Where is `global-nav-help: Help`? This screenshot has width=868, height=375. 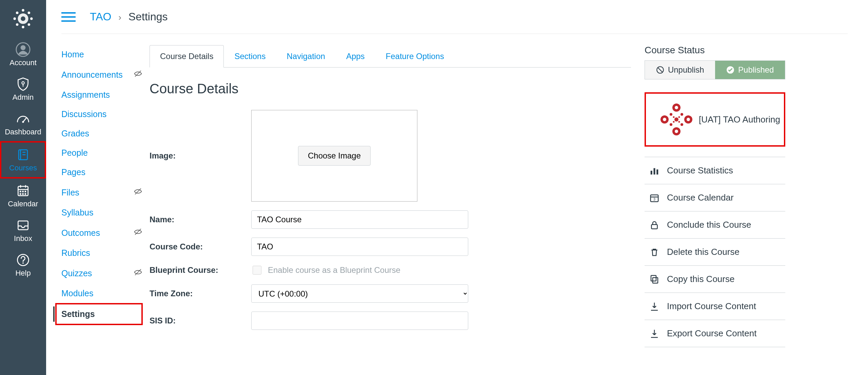
global-nav-help: Help is located at coordinates (23, 265).